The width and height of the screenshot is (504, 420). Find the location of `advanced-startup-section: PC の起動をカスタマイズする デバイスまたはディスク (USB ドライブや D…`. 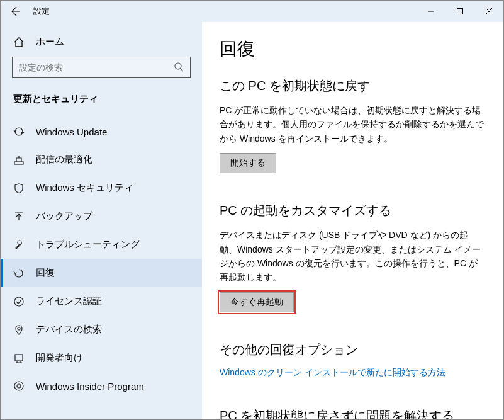

advanced-startup-section: PC の起動をカスタマイズする デバイスまたはディスク (USB ドライブや D… is located at coordinates (352, 257).